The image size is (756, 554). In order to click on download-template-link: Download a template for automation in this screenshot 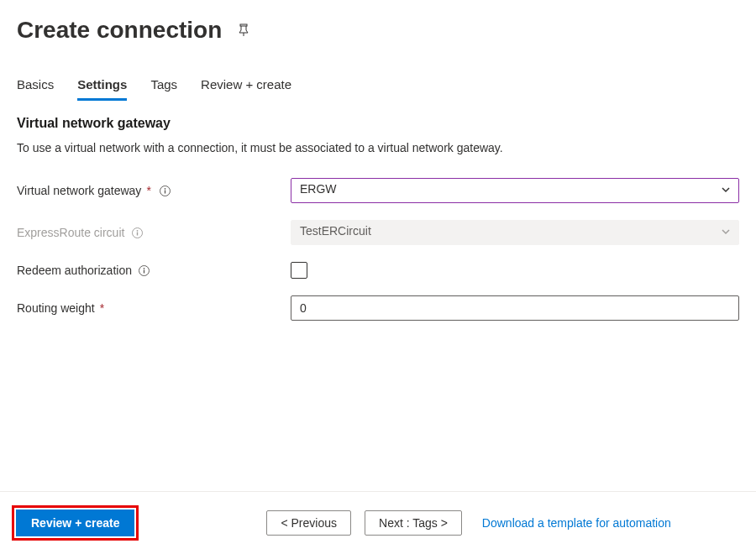, I will do `click(576, 523)`.